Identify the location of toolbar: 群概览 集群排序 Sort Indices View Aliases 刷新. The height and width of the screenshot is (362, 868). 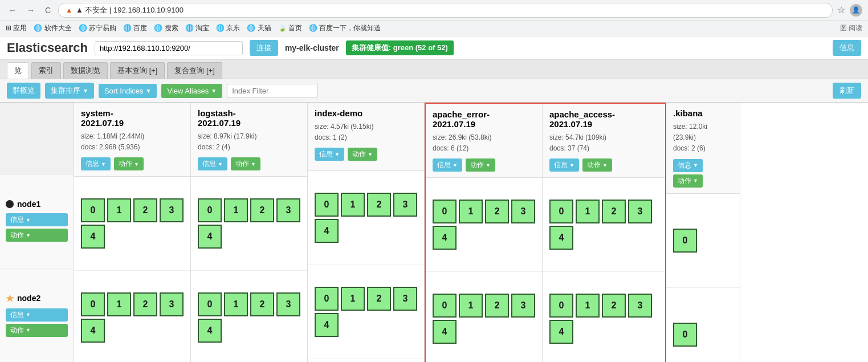
(434, 91).